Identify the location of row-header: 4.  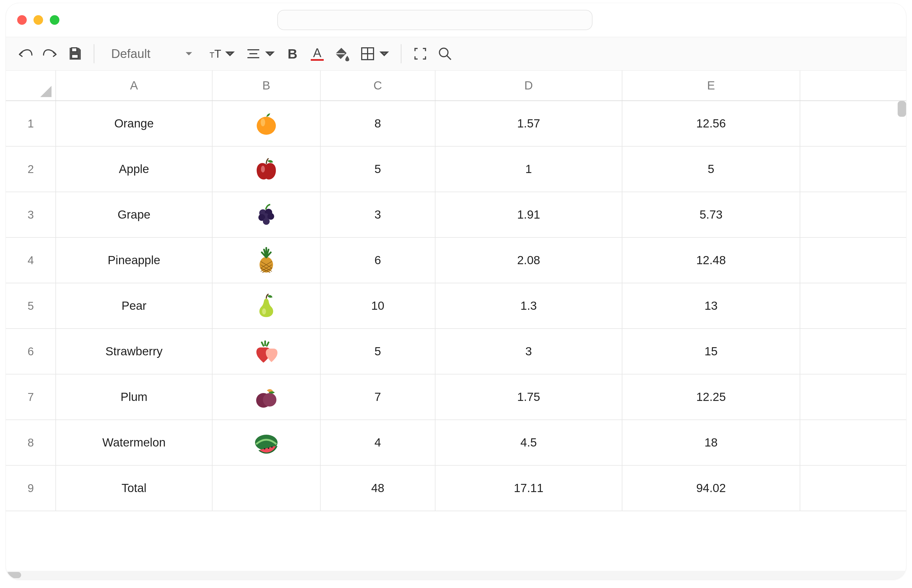
(31, 260).